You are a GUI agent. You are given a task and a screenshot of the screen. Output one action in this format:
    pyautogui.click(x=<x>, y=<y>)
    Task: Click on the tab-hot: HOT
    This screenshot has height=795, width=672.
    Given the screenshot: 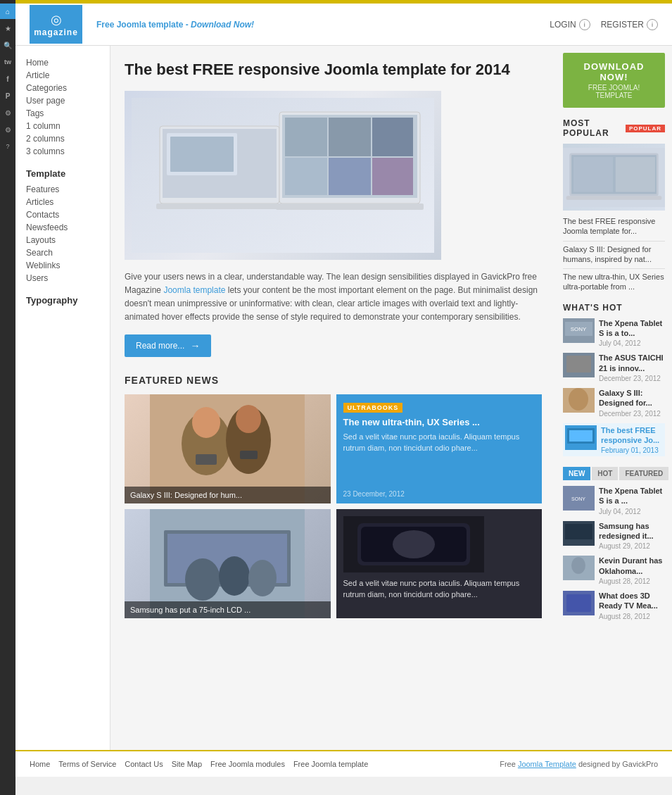 What is the action you would take?
    pyautogui.click(x=605, y=473)
    